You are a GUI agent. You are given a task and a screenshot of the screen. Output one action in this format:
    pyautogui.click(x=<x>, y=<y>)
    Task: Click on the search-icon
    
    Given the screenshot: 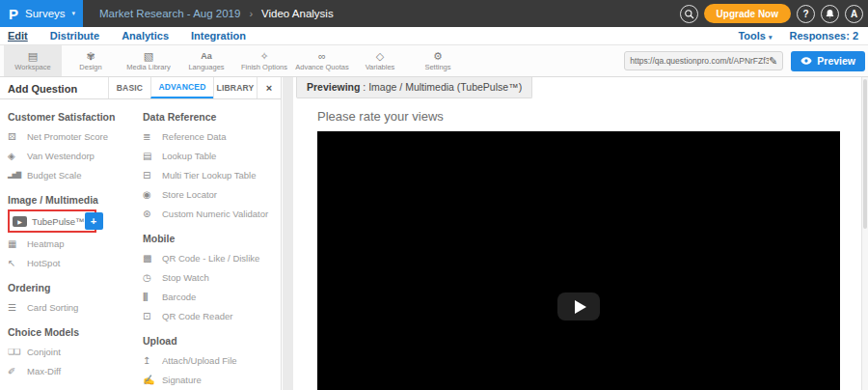 What is the action you would take?
    pyautogui.click(x=689, y=14)
    